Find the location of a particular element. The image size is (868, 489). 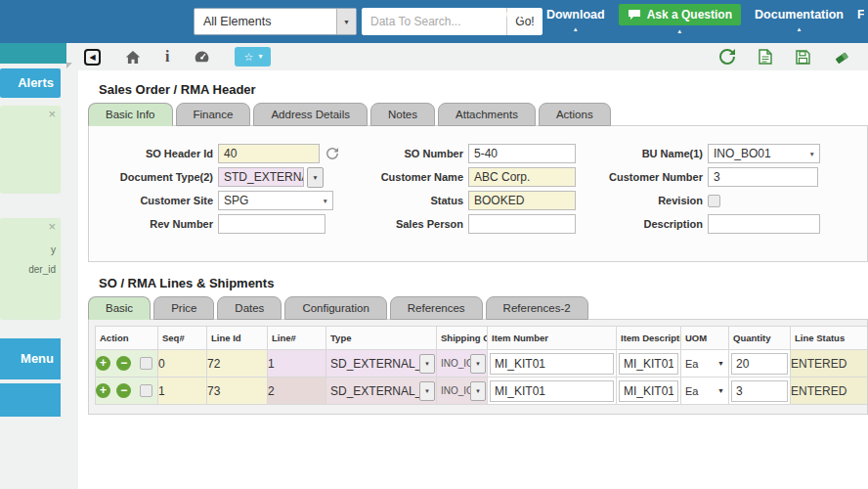

sidebar-item-menu: Menu is located at coordinates (30, 359).